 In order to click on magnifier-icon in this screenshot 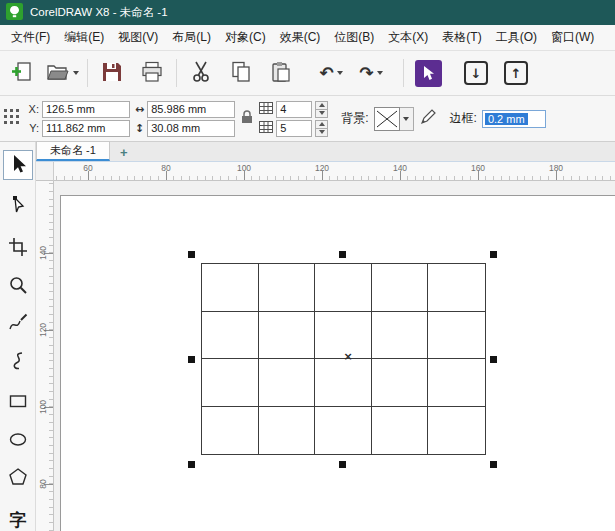, I will do `click(18, 286)`.